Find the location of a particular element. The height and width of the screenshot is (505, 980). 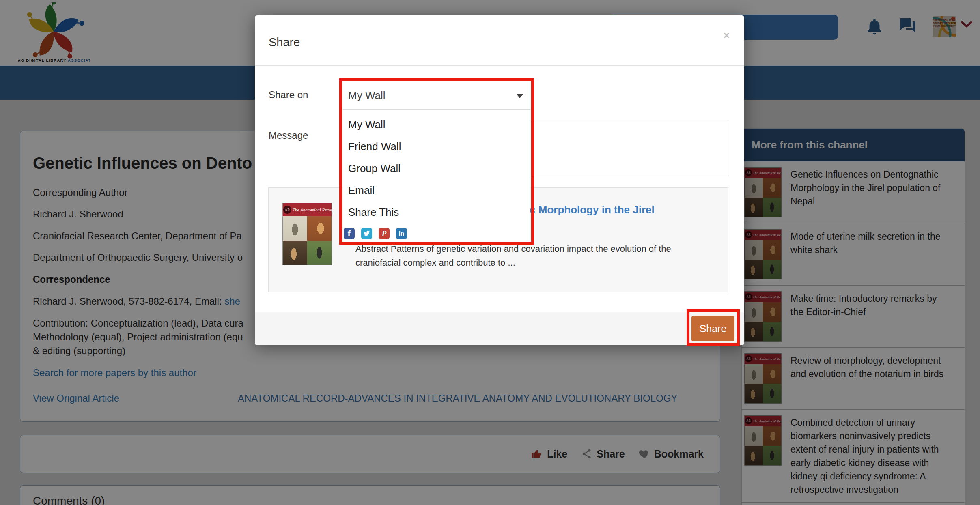

option-my-wall: My Wall is located at coordinates (439, 125).